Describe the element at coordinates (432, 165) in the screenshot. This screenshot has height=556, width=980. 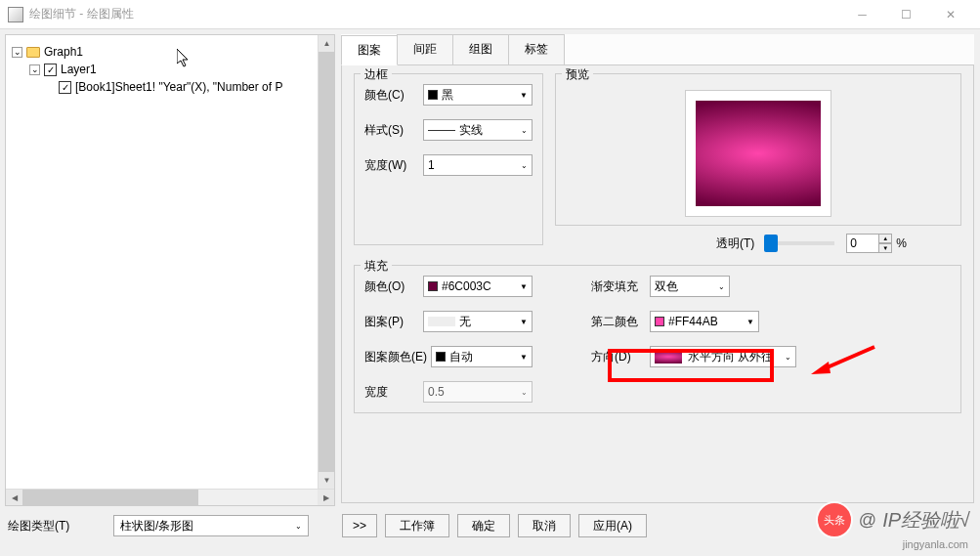
I see `combo-value: 1` at that location.